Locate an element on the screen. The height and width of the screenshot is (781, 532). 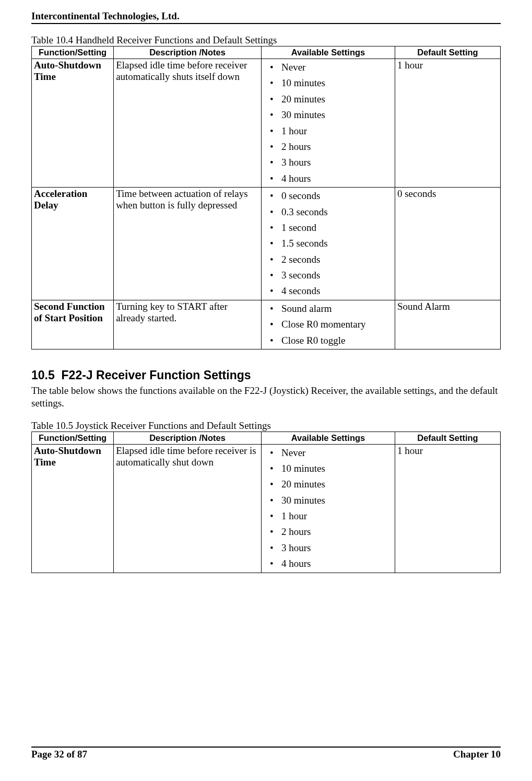
list-item: Close R0 toggle is located at coordinates (330, 341).